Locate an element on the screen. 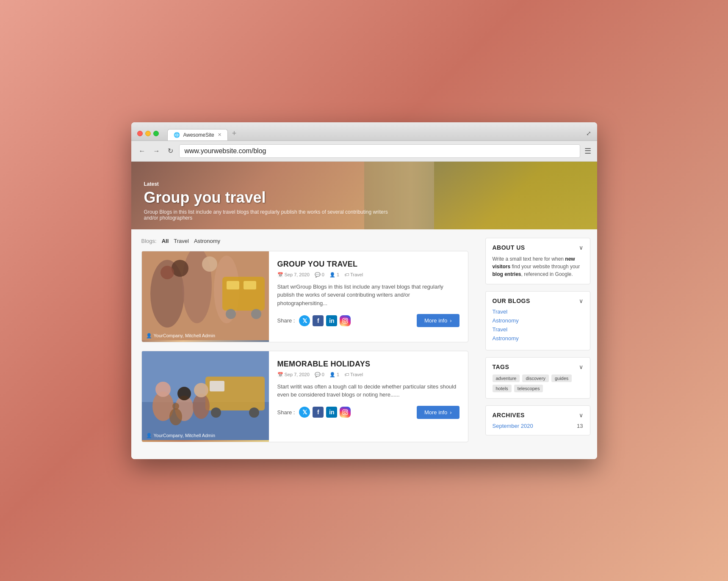 This screenshot has height=581, width=728. archives-row-0: September 2020 13 is located at coordinates (538, 426).